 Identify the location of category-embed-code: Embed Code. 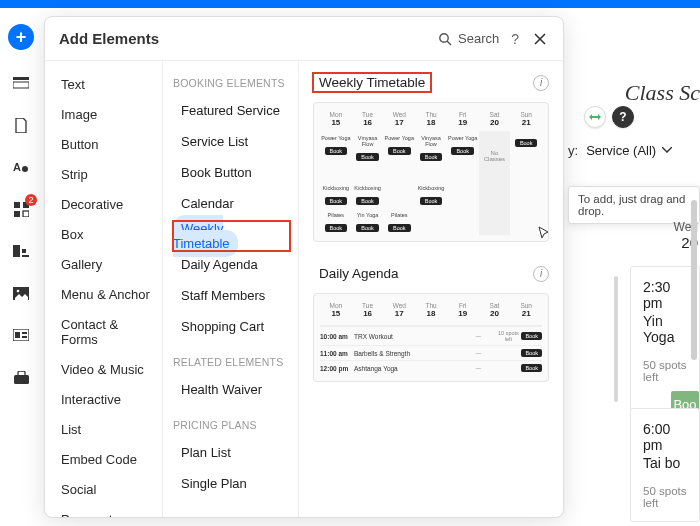
(108, 460).